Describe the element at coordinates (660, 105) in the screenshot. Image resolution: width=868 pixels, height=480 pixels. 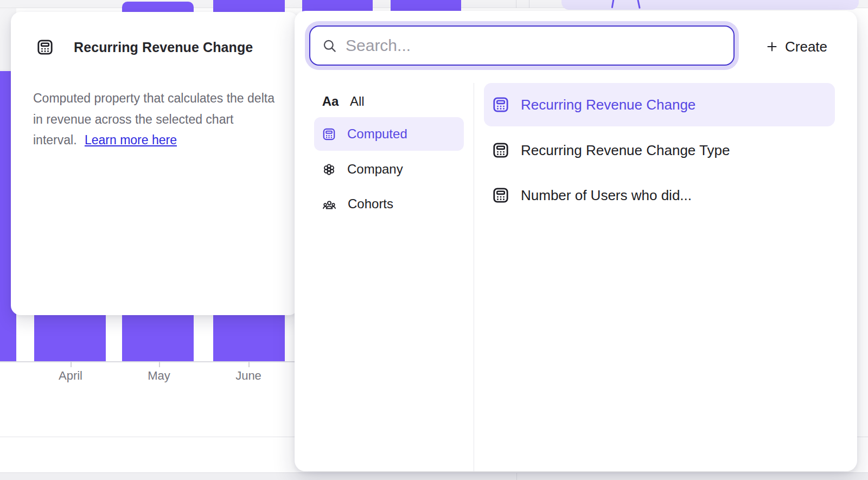
I see `result-item: Recurring Revenue Change` at that location.